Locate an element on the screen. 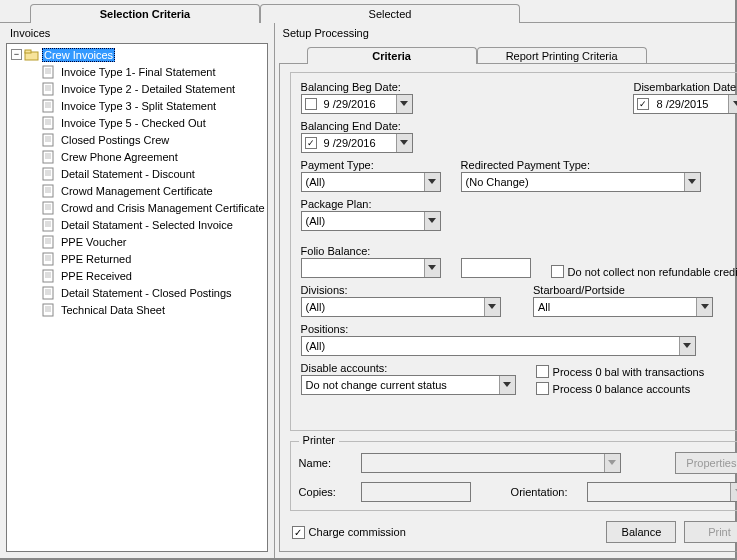 Image resolution: width=737 pixels, height=560 pixels. printer-name-select is located at coordinates (491, 463).